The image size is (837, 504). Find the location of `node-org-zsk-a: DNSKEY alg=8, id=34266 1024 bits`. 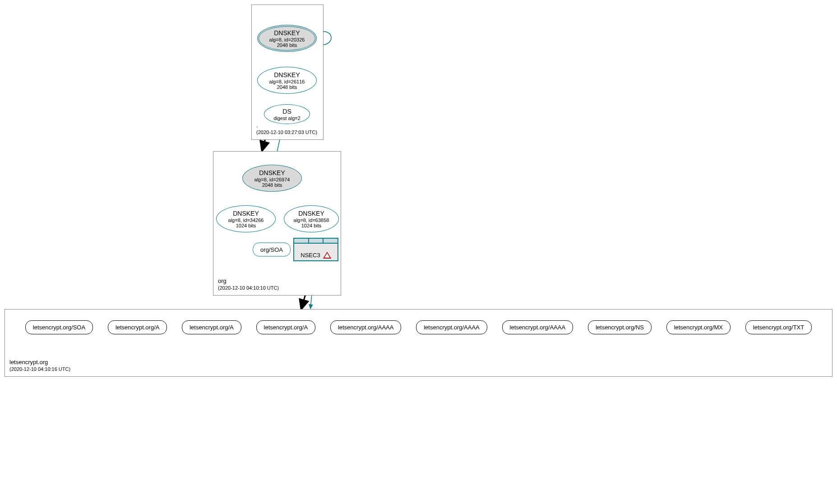

node-org-zsk-a: DNSKEY alg=8, id=34266 1024 bits is located at coordinates (246, 219).